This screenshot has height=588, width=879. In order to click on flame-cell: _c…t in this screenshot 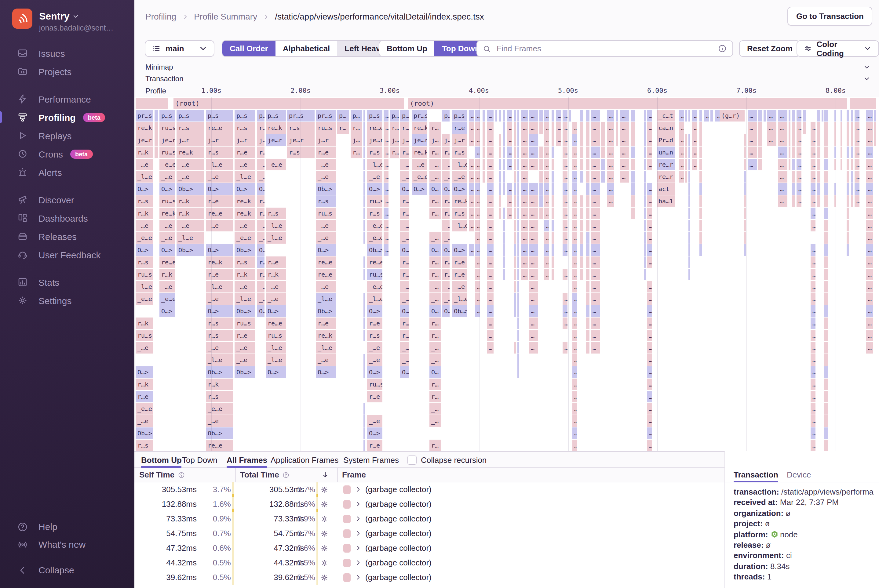, I will do `click(666, 116)`.